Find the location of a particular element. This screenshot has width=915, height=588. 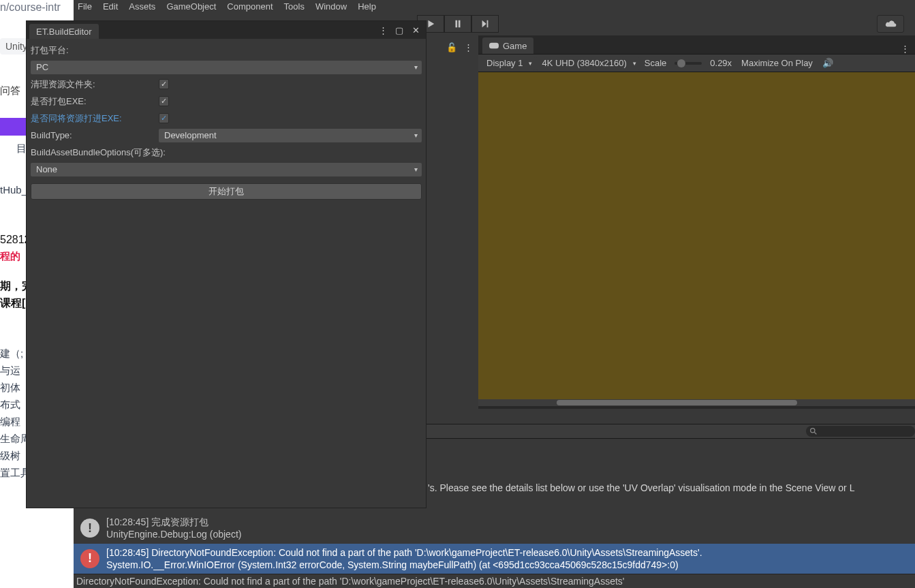

panel-search-row is located at coordinates (670, 431).